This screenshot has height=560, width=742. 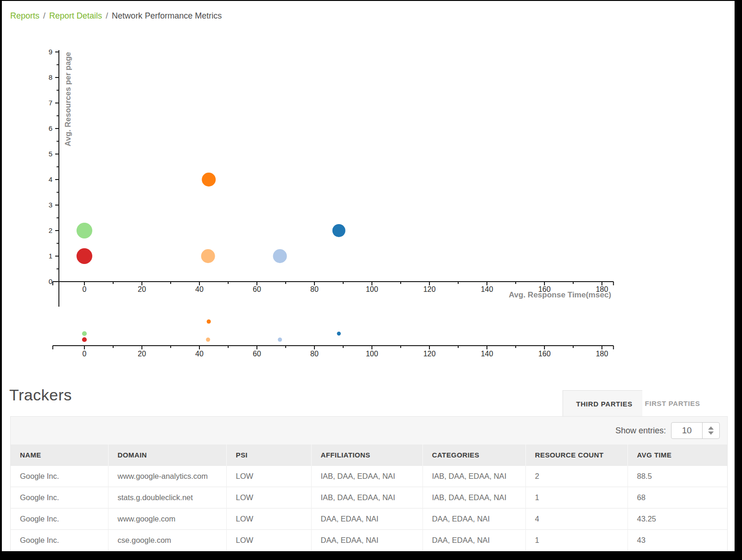 I want to click on svg-text: 3, so click(x=51, y=205).